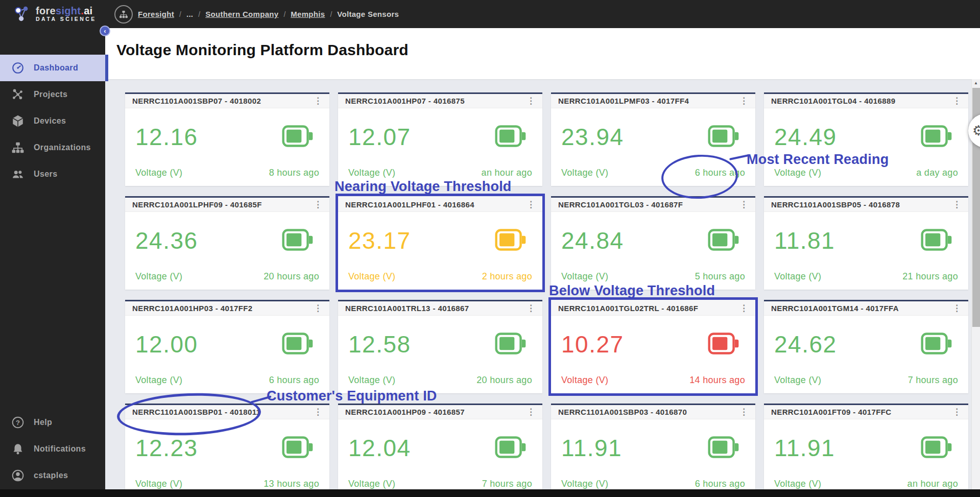 The image size is (980, 497). I want to click on topbar: foresight.ai DATA SCIENCE Foresight / ..…, so click(490, 14).